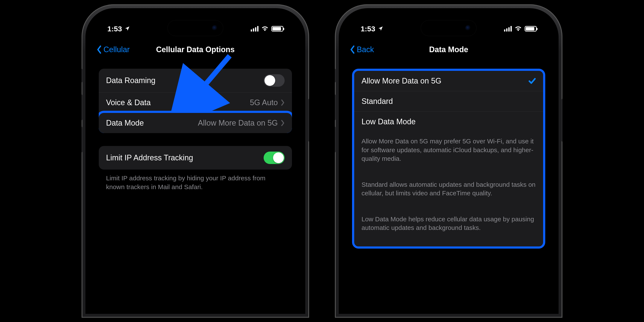 The width and height of the screenshot is (644, 322). I want to click on option-low-data-mode: Low Data Mode, so click(448, 122).